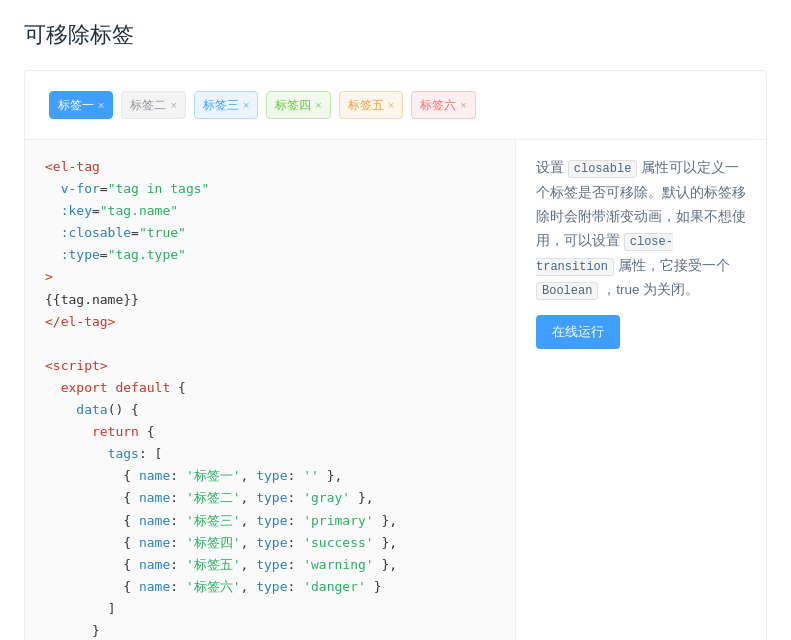 The image size is (791, 640). What do you see at coordinates (221, 106) in the screenshot?
I see `tag-label: 标签三` at bounding box center [221, 106].